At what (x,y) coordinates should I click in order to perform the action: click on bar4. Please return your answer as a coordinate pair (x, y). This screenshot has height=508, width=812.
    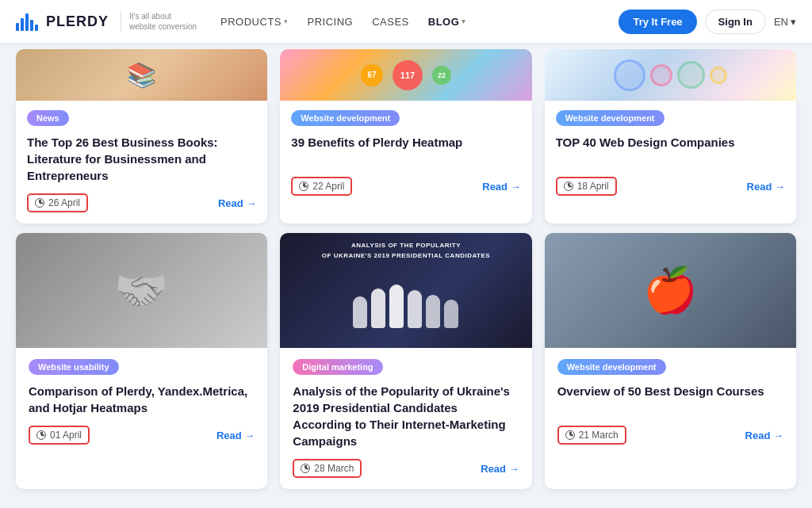
    Looking at the image, I should click on (32, 25).